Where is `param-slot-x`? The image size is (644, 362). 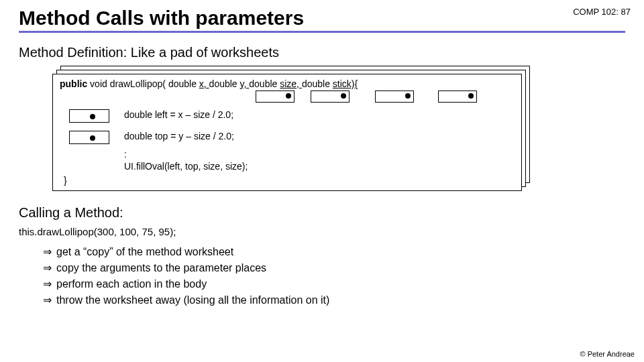 param-slot-x is located at coordinates (275, 97).